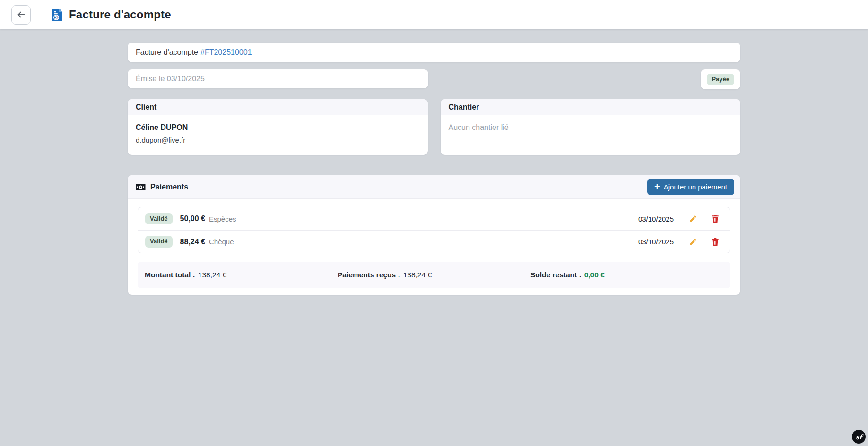 This screenshot has width=868, height=446. What do you see at coordinates (657, 187) in the screenshot?
I see `plus-icon: +` at bounding box center [657, 187].